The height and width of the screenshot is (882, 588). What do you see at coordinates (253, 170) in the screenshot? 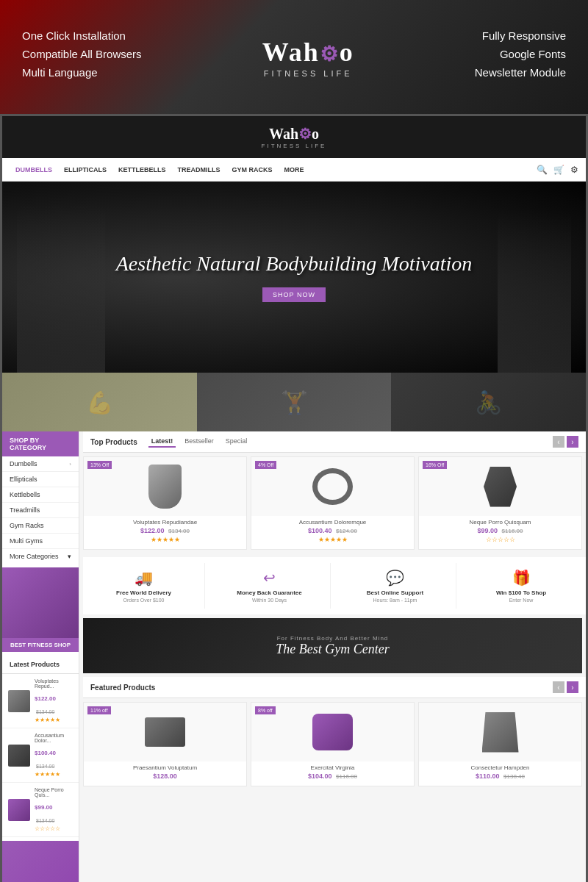
I see `nav-gym-racks: GYM RACKS` at bounding box center [253, 170].